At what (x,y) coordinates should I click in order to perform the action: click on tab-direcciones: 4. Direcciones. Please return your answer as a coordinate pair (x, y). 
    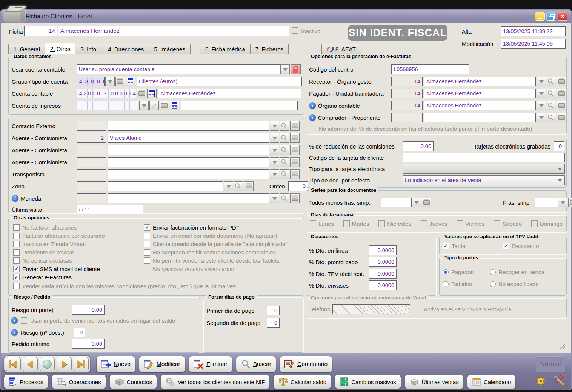
    Looking at the image, I should click on (126, 49).